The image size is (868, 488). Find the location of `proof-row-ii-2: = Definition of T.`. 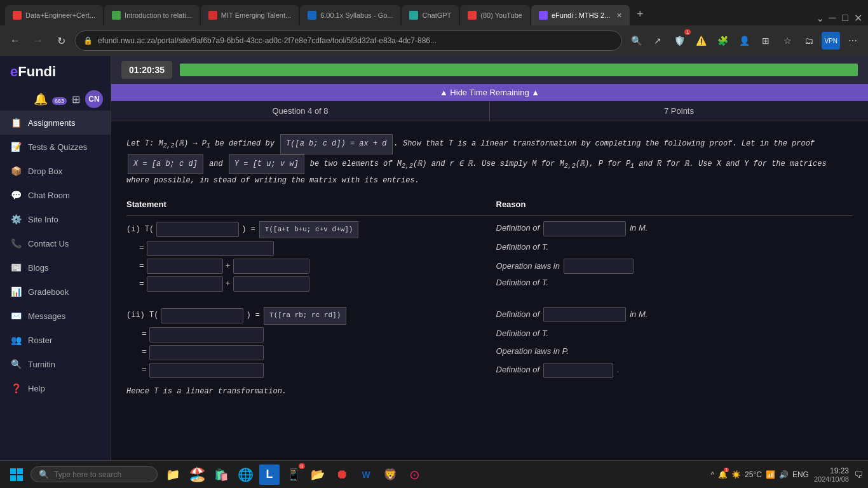

proof-row-ii-2: = Definition of T. is located at coordinates (489, 335).